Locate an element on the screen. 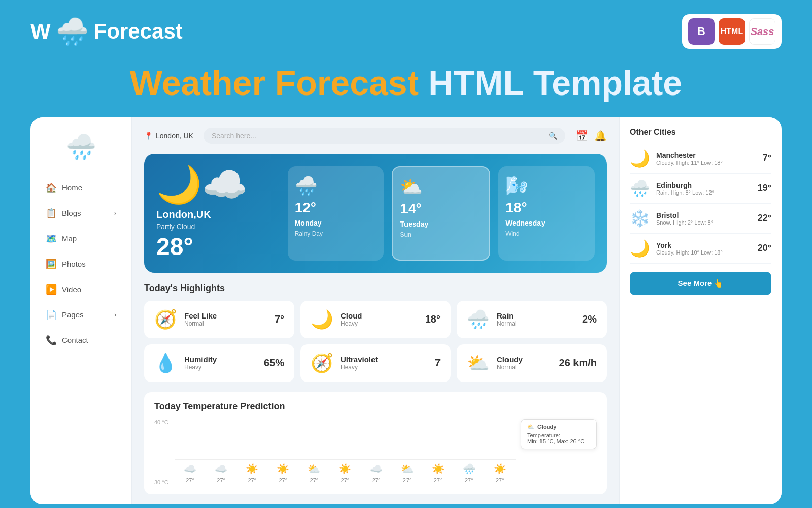  bristol-icon: ❄️ is located at coordinates (640, 218).